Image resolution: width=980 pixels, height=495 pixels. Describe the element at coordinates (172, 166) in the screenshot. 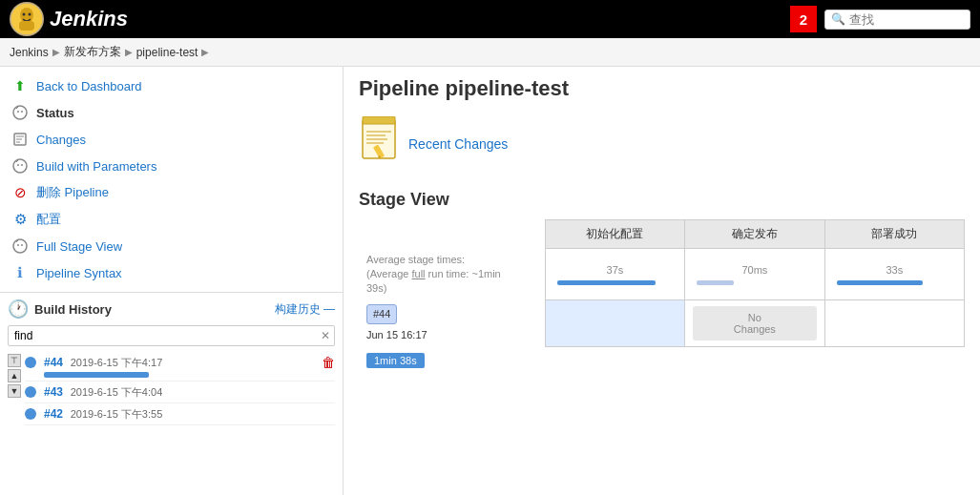

I see `sidebar-item-build-with-params: Build with Parameters` at that location.